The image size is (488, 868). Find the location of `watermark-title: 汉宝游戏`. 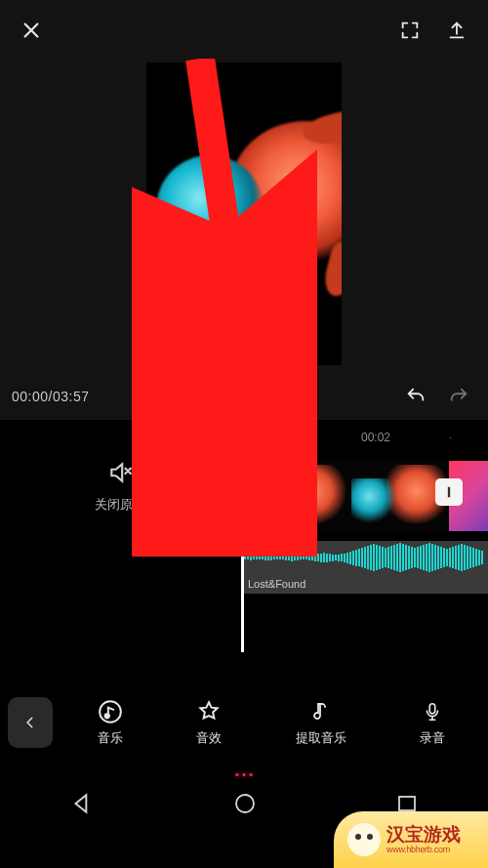

watermark-title: 汉宝游戏 is located at coordinates (424, 836).